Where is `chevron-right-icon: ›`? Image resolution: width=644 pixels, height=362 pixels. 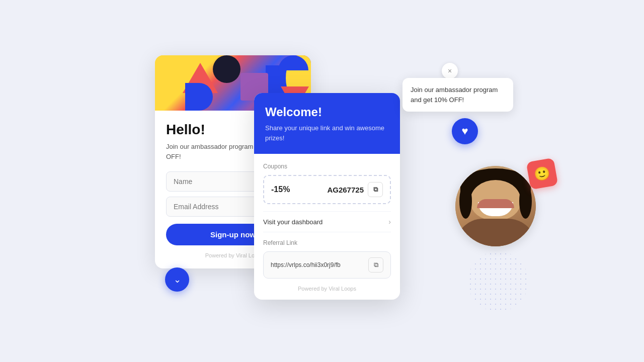
chevron-right-icon: › is located at coordinates (389, 222).